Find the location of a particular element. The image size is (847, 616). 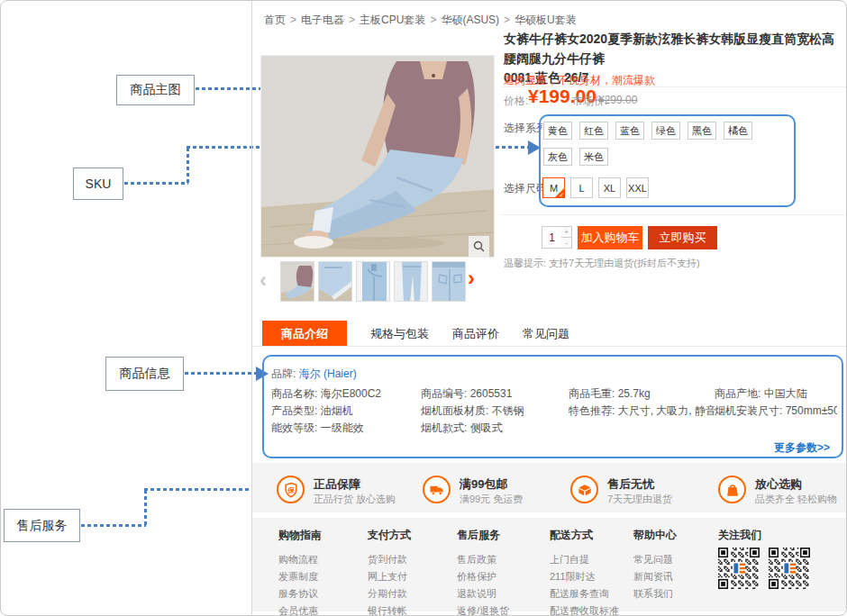

shield-icon: 保 is located at coordinates (290, 490).